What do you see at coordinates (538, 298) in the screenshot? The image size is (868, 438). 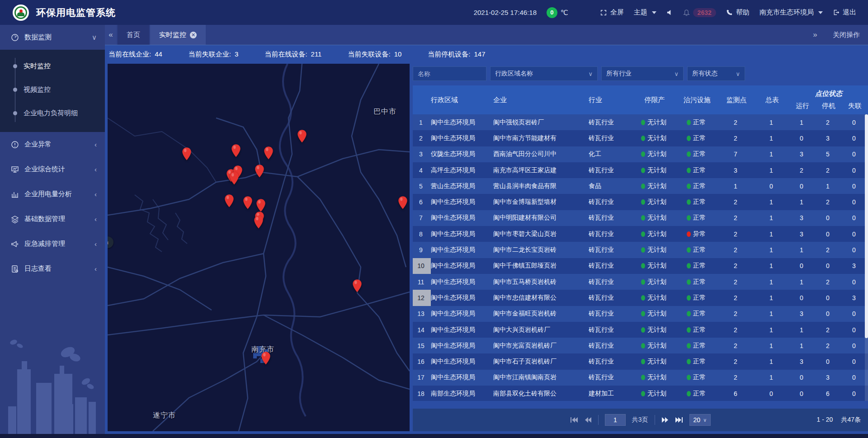 I see `cell-company: 阆中市忠信建材有限公` at bounding box center [538, 298].